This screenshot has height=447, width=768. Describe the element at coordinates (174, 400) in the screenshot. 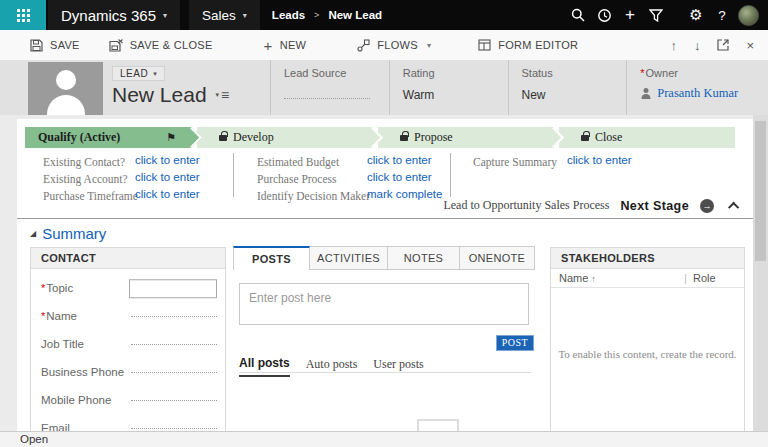

I see `mobile-phone-value` at that location.